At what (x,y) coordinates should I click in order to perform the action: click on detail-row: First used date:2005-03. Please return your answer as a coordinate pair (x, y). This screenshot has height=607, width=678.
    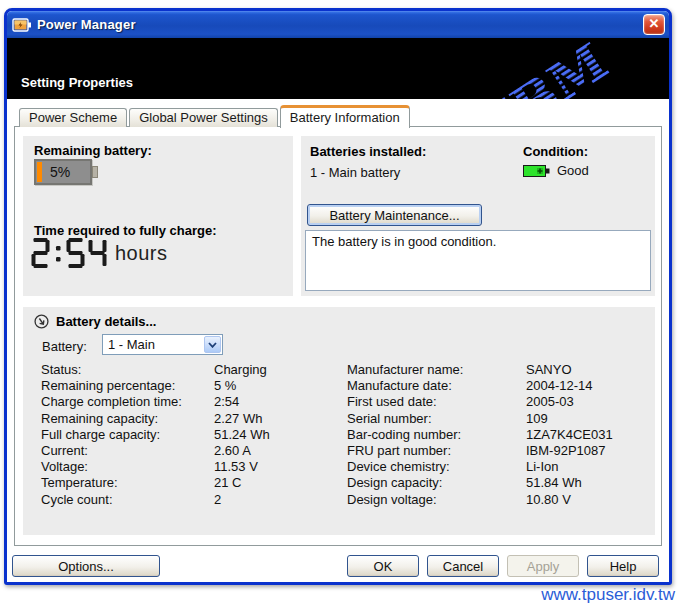
    Looking at the image, I should click on (497, 402).